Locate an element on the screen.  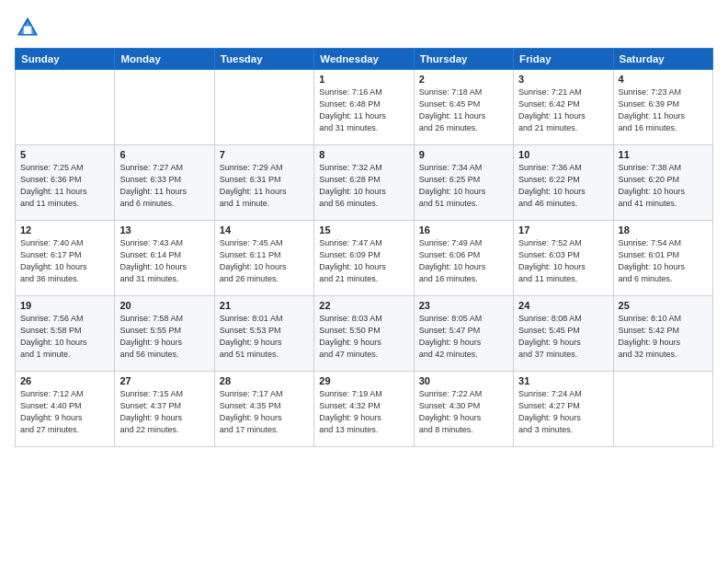
day-number: 23 is located at coordinates (463, 305).